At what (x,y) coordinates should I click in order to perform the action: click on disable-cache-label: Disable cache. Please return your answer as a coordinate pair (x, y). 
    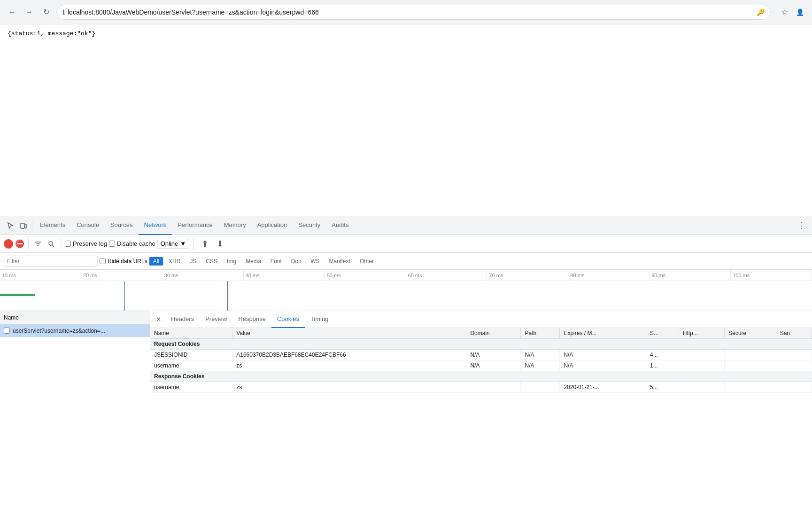
    Looking at the image, I should click on (132, 243).